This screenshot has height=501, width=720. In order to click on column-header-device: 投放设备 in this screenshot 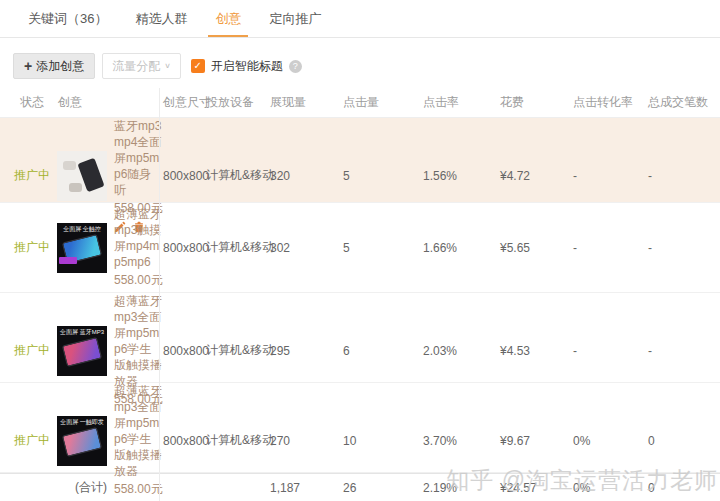, I will do `click(232, 102)`.